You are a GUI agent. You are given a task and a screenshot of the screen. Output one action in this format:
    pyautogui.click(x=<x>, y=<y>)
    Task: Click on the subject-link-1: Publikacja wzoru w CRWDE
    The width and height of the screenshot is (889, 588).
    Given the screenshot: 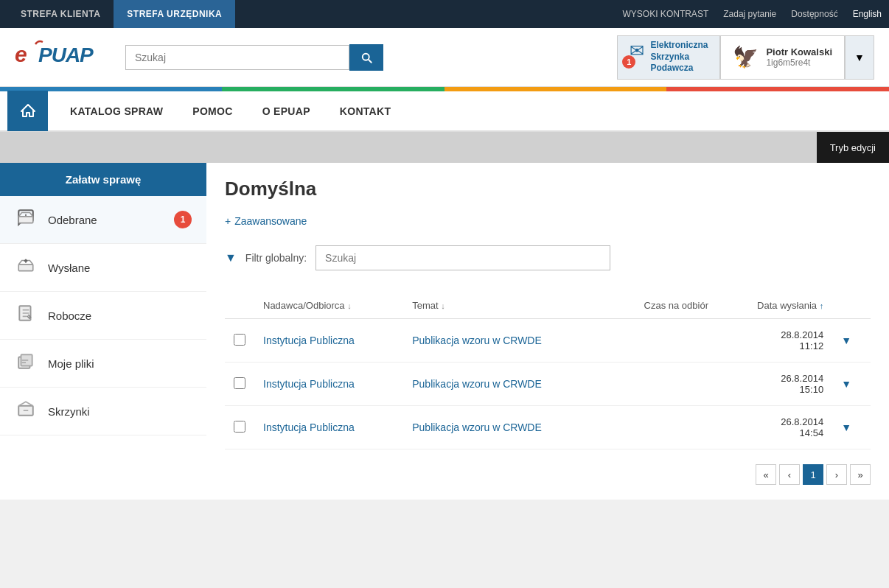 What is the action you would take?
    pyautogui.click(x=477, y=384)
    